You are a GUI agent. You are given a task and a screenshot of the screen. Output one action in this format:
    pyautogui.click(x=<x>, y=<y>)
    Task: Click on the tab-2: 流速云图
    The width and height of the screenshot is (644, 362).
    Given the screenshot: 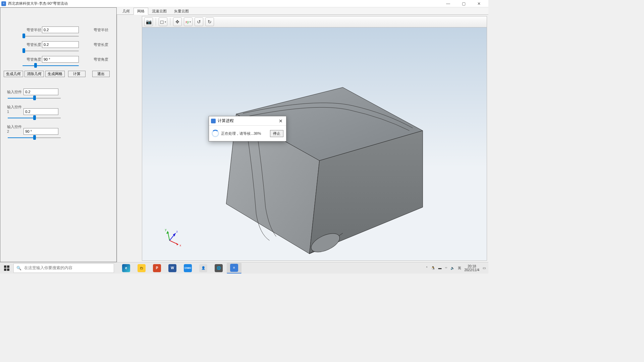 What is the action you would take?
    pyautogui.click(x=159, y=11)
    